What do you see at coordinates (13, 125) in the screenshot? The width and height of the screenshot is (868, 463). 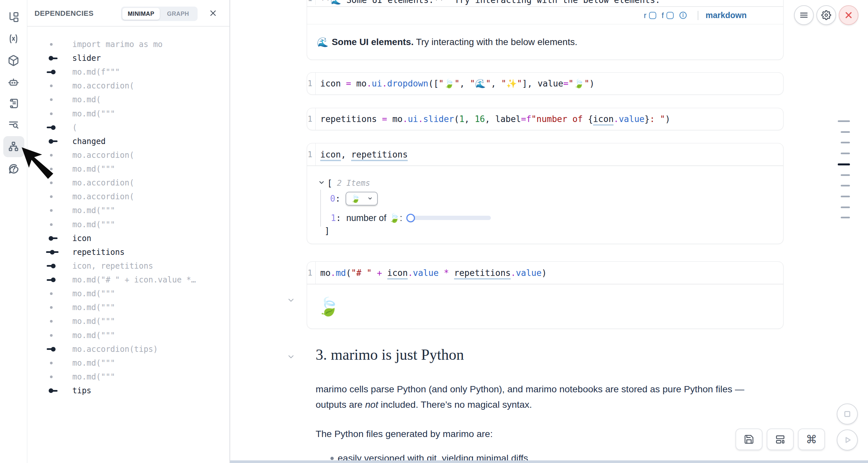 I see `table-of-contents-icon` at bounding box center [13, 125].